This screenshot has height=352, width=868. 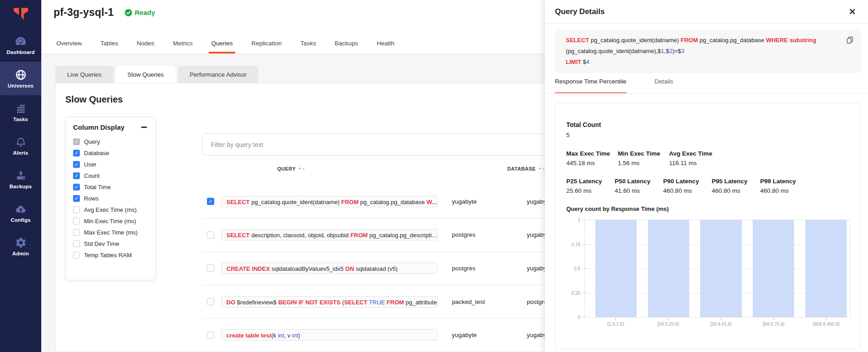 I want to click on cloud-upload-icon, so click(x=21, y=209).